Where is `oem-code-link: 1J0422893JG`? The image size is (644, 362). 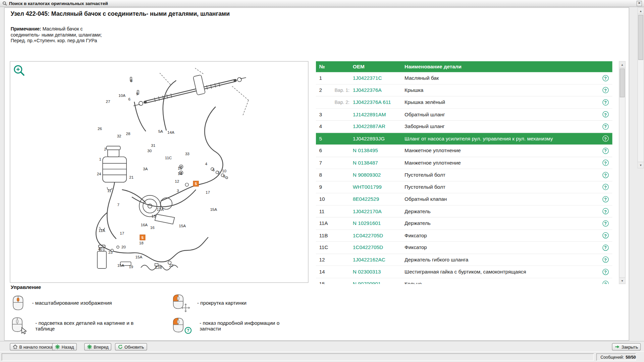 oem-code-link: 1J0422893JG is located at coordinates (379, 139).